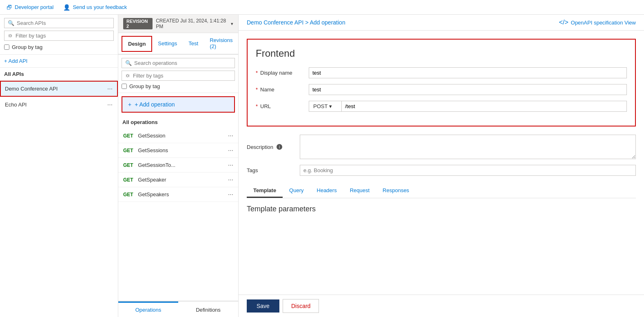  What do you see at coordinates (441, 171) in the screenshot?
I see `tags-row: Tags` at bounding box center [441, 171].